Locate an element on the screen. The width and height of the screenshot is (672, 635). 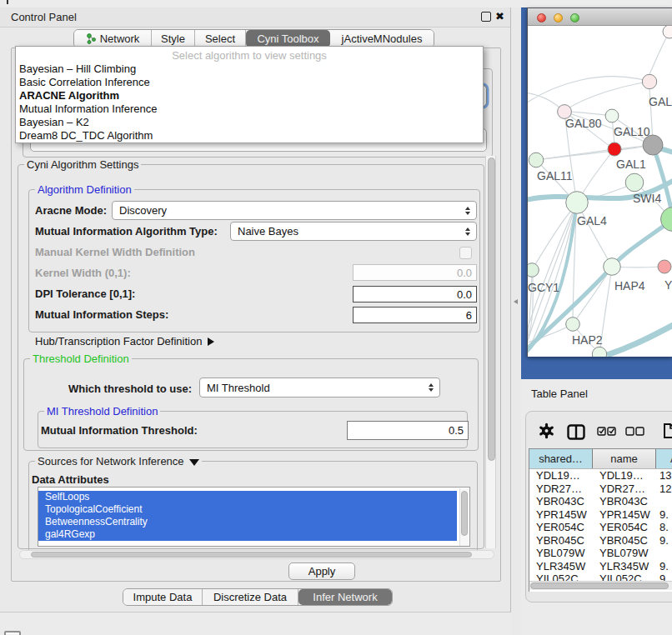
network-node-GCY1 is located at coordinates (534, 270).